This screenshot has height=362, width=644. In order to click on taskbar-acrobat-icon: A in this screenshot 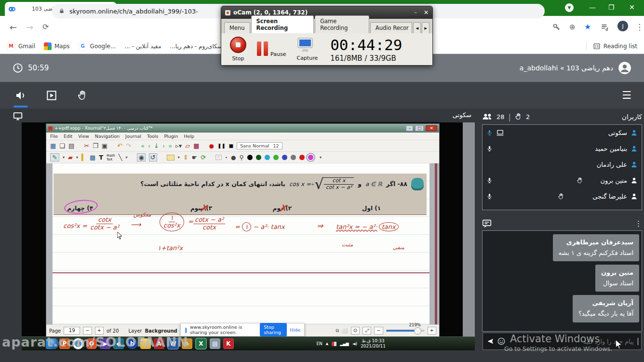, I will do `click(159, 344)`.